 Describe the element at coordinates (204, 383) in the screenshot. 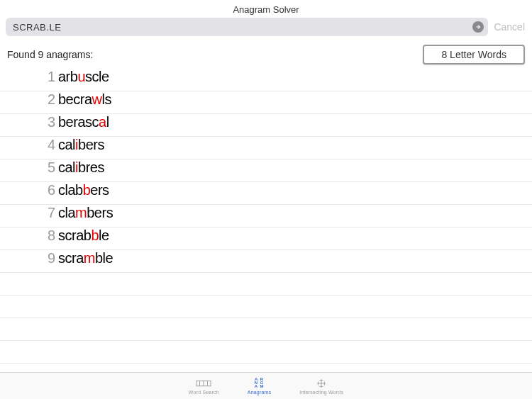

I see `word-search-icon` at that location.